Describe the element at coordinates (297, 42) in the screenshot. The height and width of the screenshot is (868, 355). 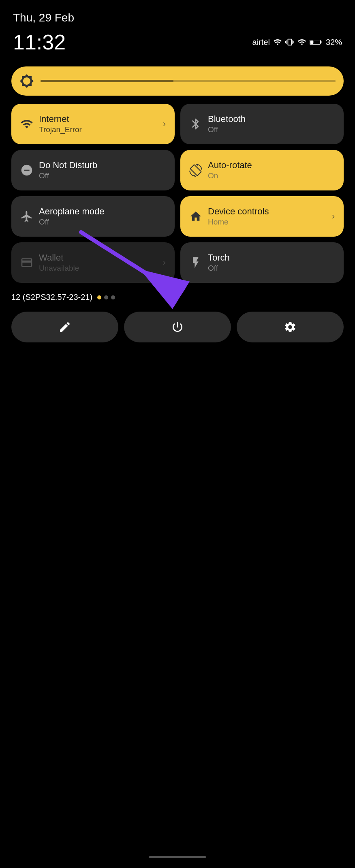
I see `status-icons: airtel 32%` at that location.